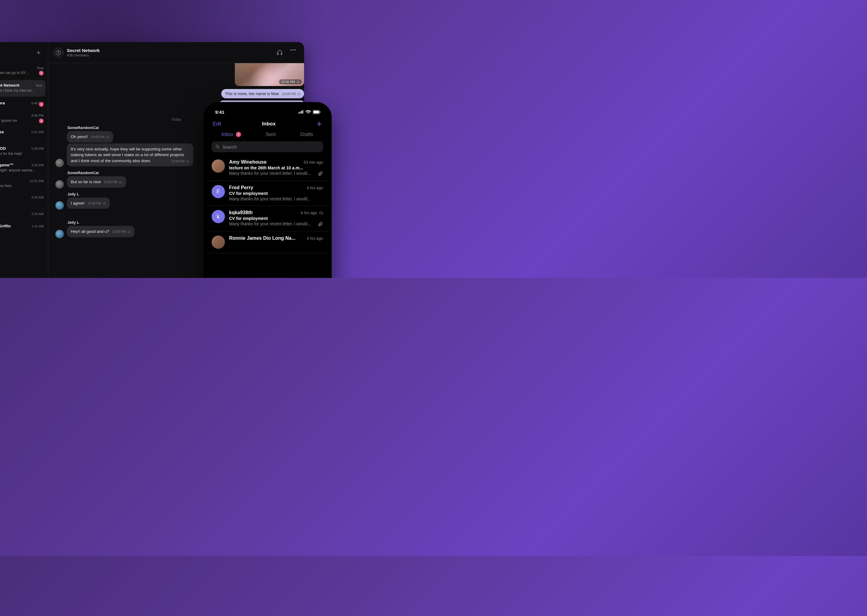 This screenshot has height=616, width=867. What do you see at coordinates (3, 148) in the screenshot?
I see `chat-name: MOD` at bounding box center [3, 148].